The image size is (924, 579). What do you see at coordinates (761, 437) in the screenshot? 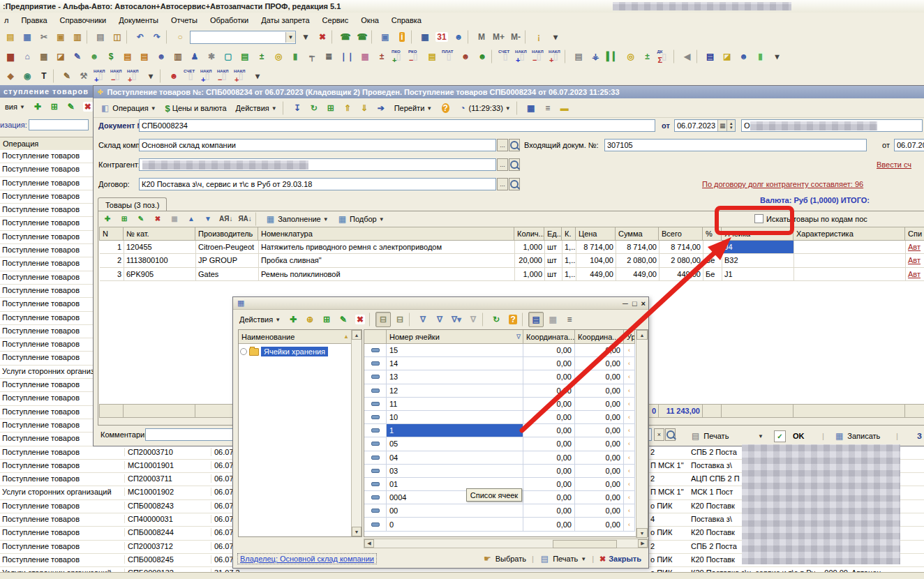
I see `print-dropdown: ▼` at bounding box center [761, 437].